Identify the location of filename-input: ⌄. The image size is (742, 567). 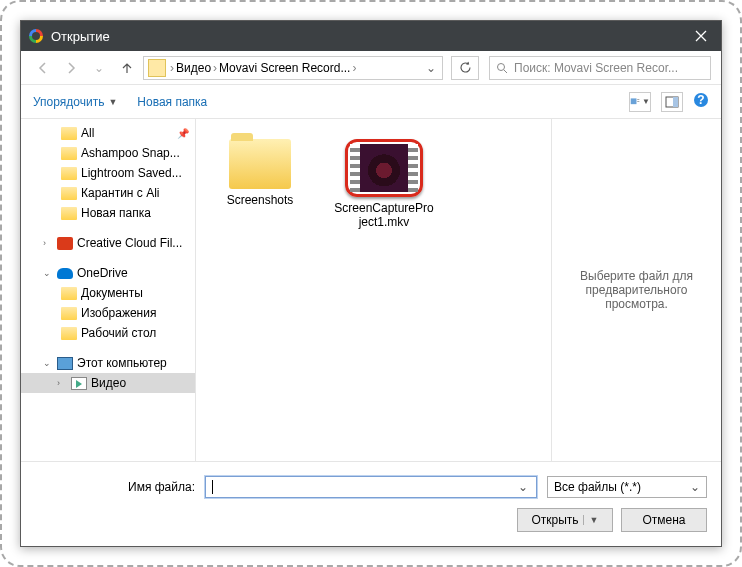
(371, 487).